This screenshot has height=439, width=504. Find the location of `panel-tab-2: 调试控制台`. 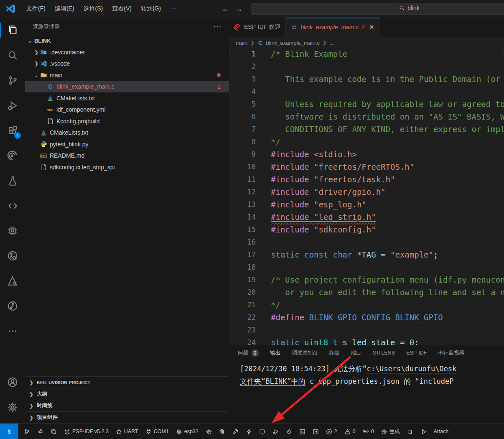

panel-tab-2: 调试控制台 is located at coordinates (305, 353).